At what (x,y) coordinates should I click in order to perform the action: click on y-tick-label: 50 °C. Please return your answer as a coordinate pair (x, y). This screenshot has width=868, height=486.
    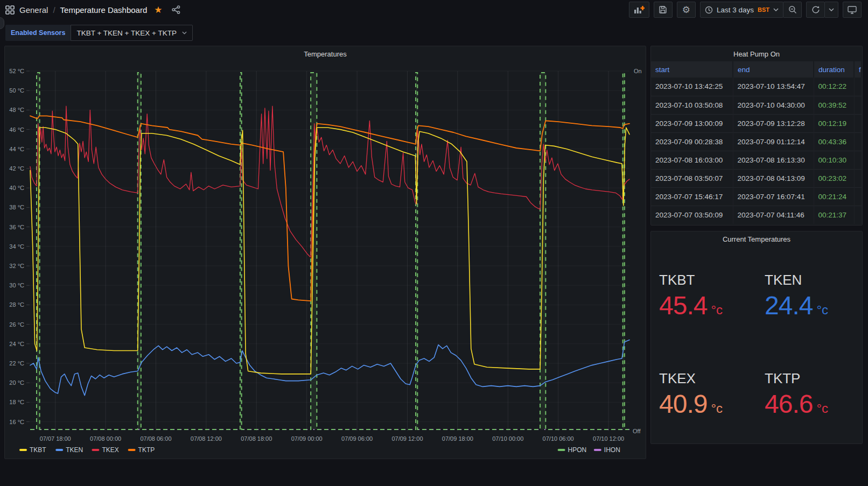
    Looking at the image, I should click on (17, 90).